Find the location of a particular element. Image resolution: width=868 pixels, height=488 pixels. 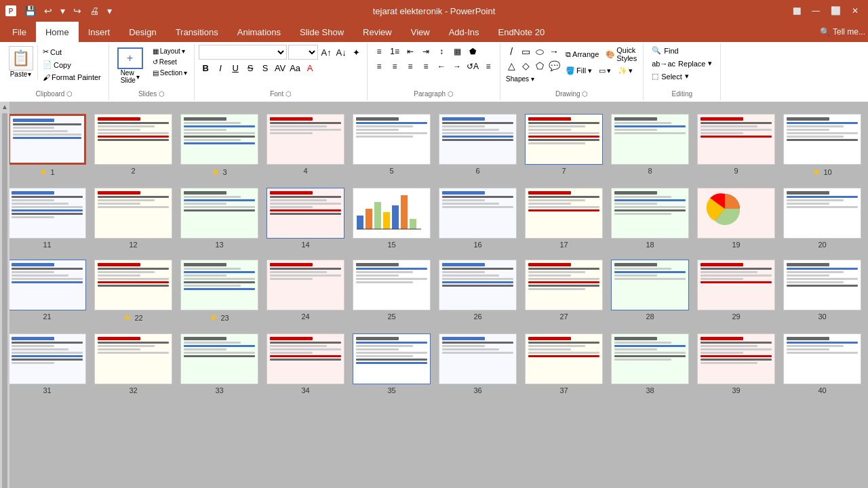

slide-item: 16 is located at coordinates (477, 218).